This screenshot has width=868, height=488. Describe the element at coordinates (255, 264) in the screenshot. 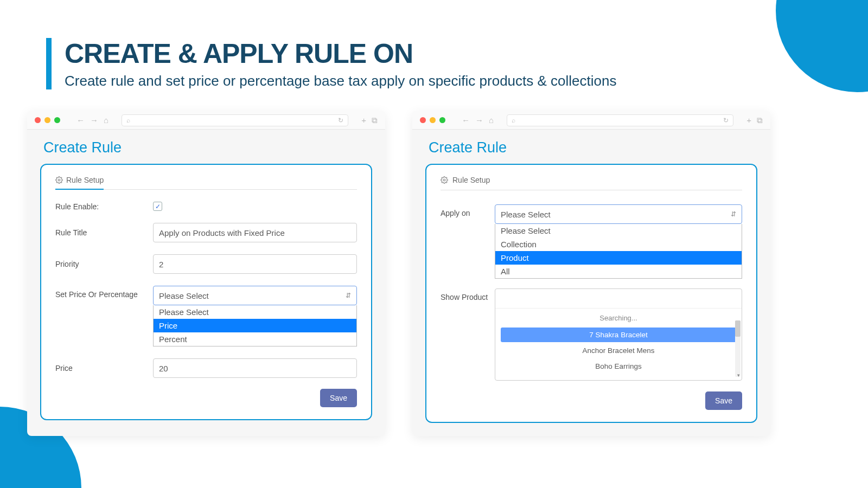

I see `priority-input: 2` at that location.